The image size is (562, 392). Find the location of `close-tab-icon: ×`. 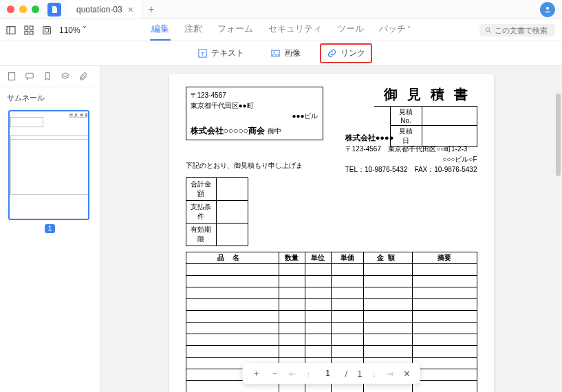

close-tab-icon: × is located at coordinates (131, 10).